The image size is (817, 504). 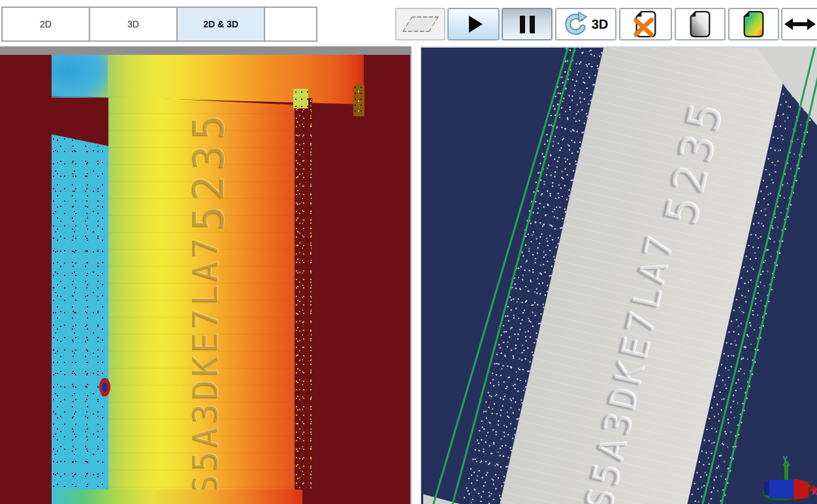 I want to click on parallelogram-icon, so click(x=421, y=24).